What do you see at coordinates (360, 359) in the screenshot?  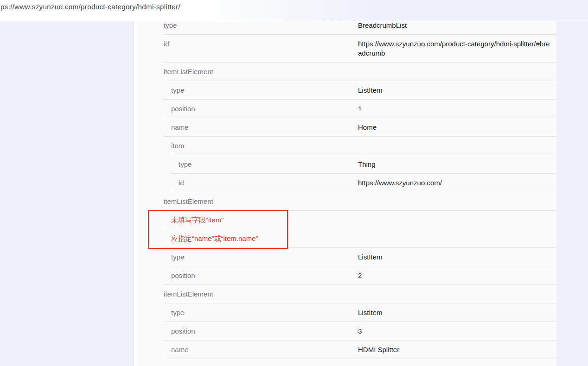 I see `row-divider` at bounding box center [360, 359].